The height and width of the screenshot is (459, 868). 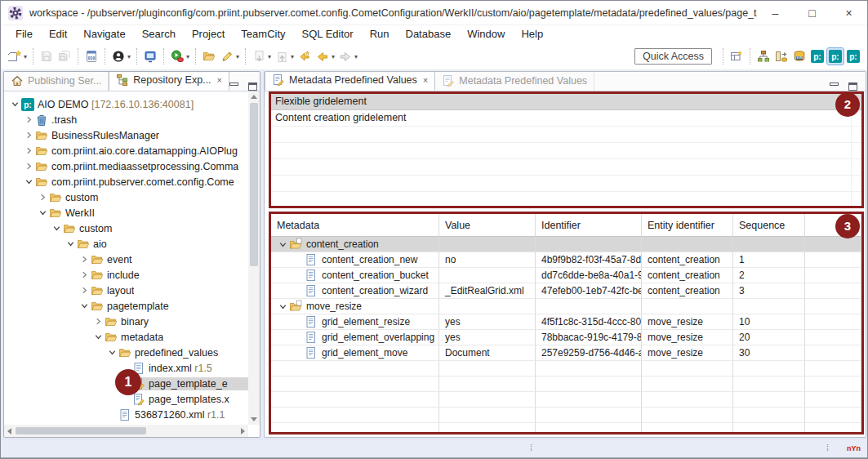 I want to click on table-row: grid_element_overlapping yes 78bbacac-91…, so click(x=567, y=338).